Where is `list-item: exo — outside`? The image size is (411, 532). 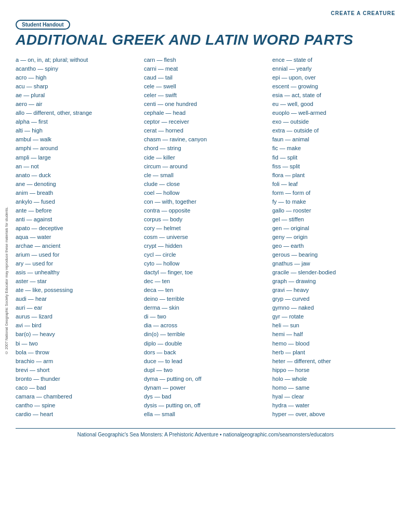
list-item: exo — outside is located at coordinates (334, 122).